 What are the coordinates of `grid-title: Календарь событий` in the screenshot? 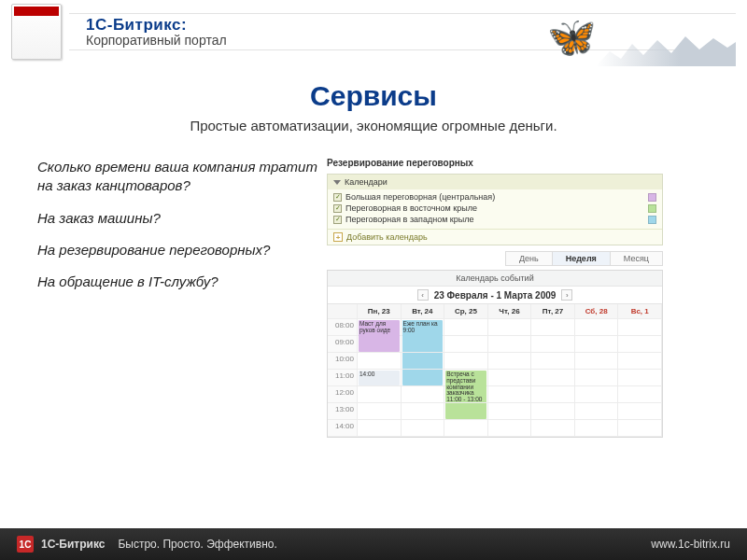 It's located at (495, 278).